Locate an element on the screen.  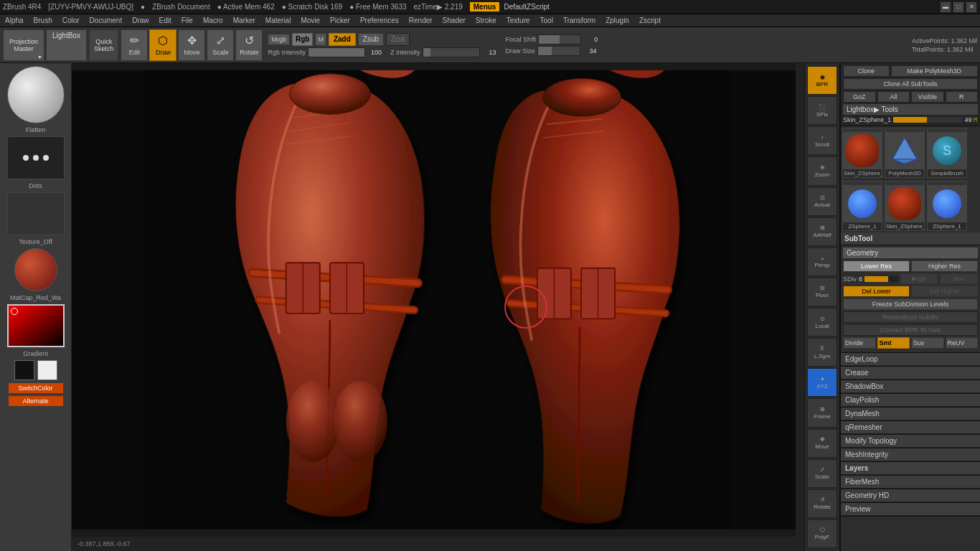
tage-button: ▶age is located at coordinates (920, 278).